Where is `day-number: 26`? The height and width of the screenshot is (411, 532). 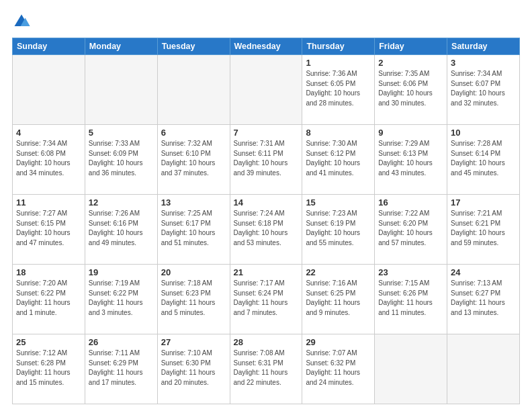 day-number: 26 is located at coordinates (121, 342).